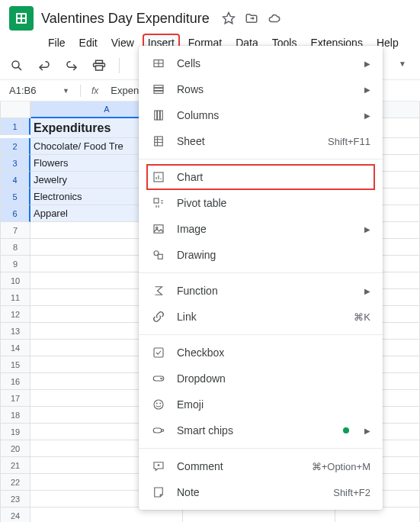 Image resolution: width=420 pixels, height=522 pixels. What do you see at coordinates (15, 398) in the screenshot?
I see `row-header: 17` at bounding box center [15, 398].